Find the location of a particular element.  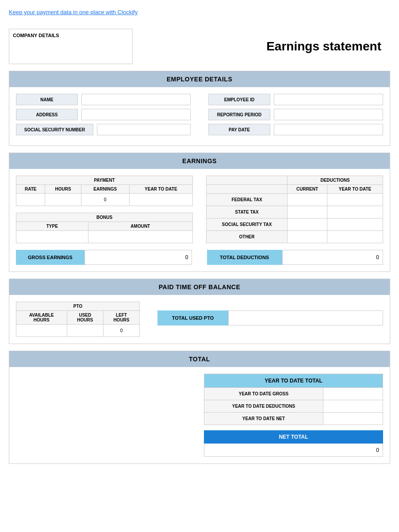

available-hours-cell is located at coordinates (42, 331).